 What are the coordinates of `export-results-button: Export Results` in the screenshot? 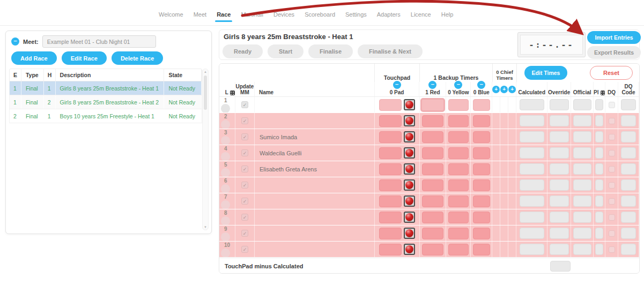 It's located at (614, 52).